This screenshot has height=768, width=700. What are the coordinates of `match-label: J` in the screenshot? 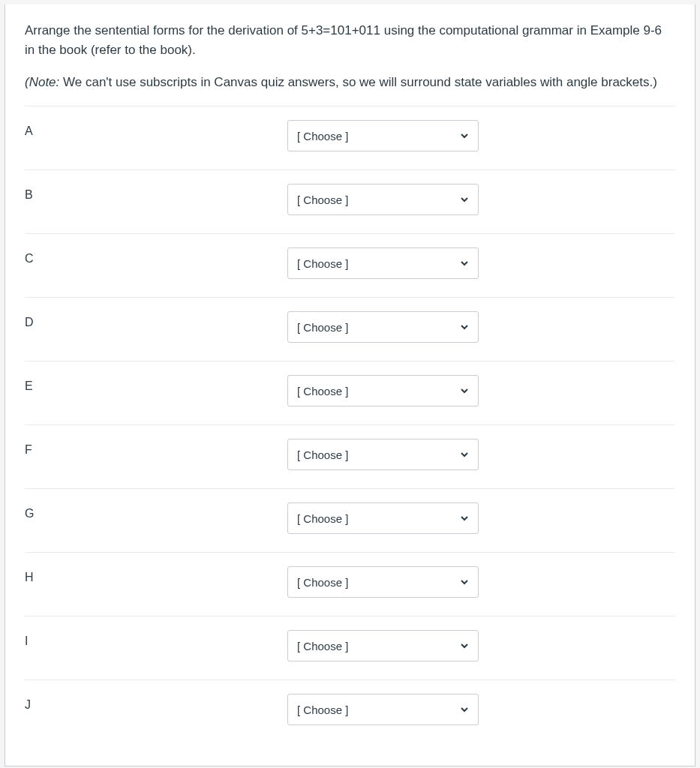 It's located at (156, 703).